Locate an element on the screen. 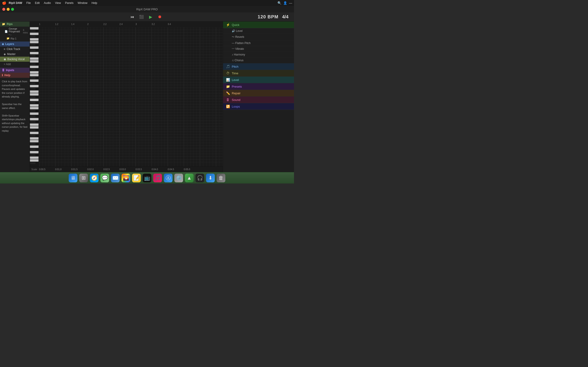  edit-menu: Edit is located at coordinates (37, 3).